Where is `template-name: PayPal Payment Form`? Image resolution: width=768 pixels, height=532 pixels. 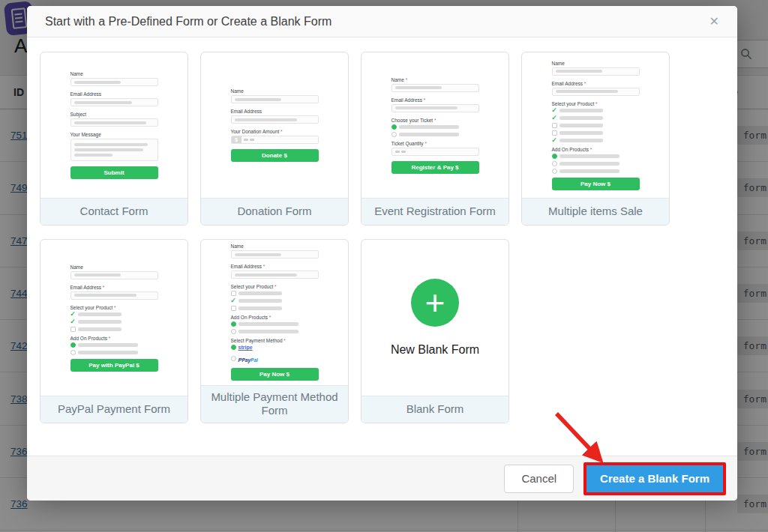
template-name: PayPal Payment Form is located at coordinates (114, 409).